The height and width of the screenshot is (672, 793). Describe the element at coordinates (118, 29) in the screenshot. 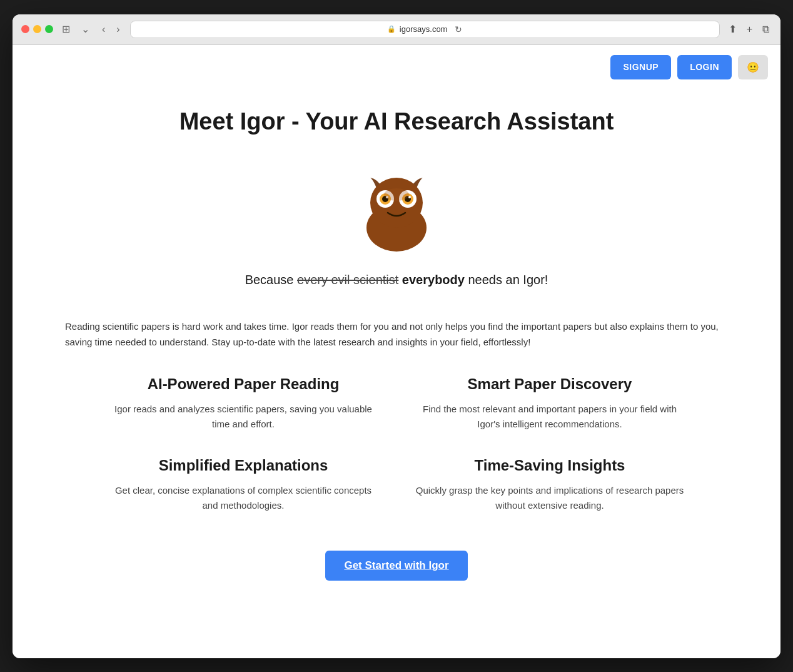

I see `forward-button: ›` at that location.